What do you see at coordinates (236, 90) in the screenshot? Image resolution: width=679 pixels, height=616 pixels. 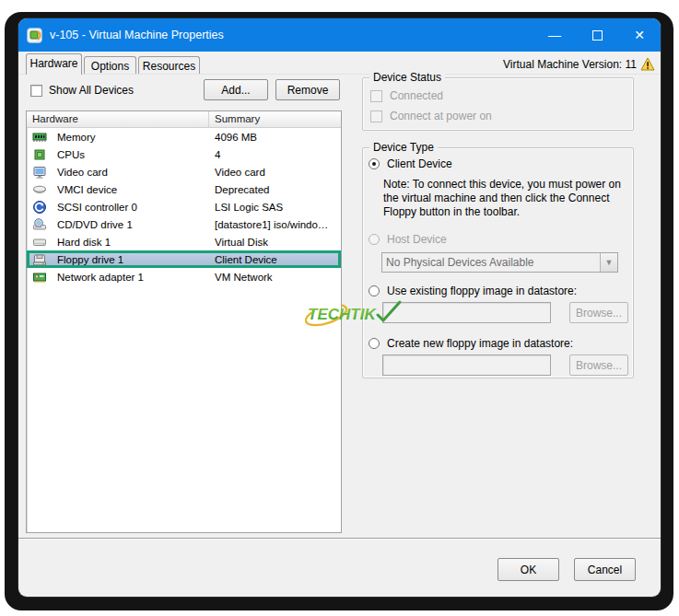 I see `add-button: Add...` at bounding box center [236, 90].